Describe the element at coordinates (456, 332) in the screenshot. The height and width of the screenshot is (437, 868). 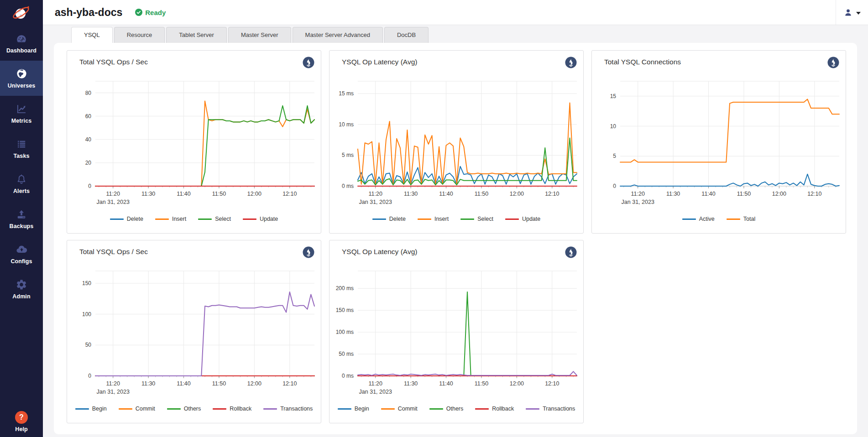
I see `chart-card: YSQL Op Latency (Avg) 0 ms50 ms100 ms150…` at that location.